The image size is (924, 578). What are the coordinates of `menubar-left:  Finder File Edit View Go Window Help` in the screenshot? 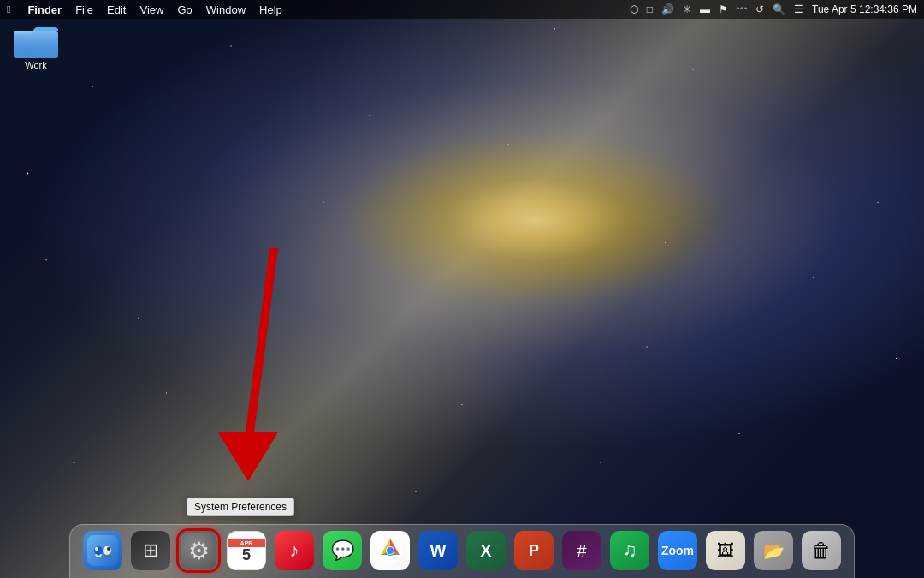 It's located at (145, 10).